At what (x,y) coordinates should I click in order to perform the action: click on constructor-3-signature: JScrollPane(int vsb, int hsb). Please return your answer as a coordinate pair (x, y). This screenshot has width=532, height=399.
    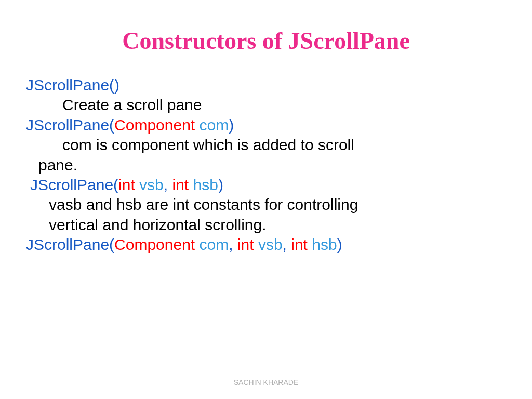
    Looking at the image, I should click on (266, 185).